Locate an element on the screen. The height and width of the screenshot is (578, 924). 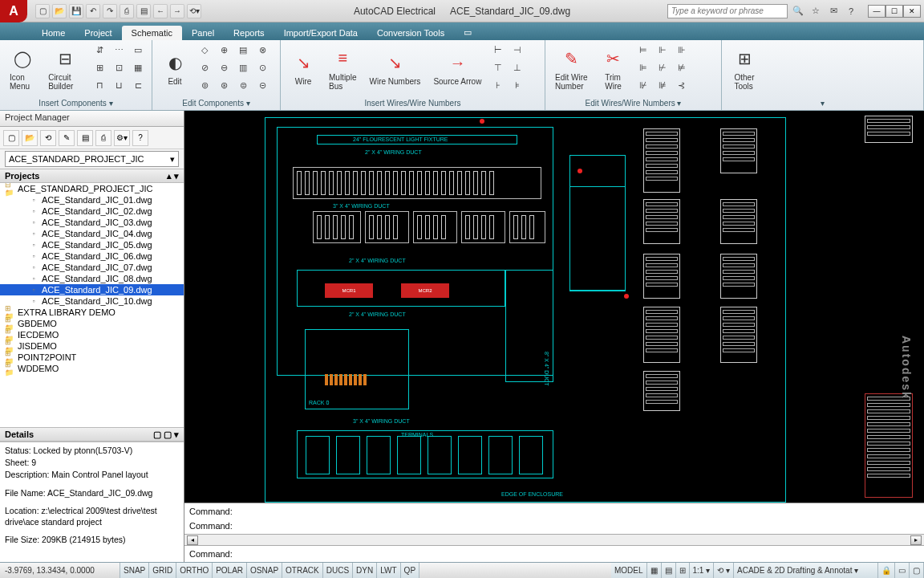
status-toggle-grid: GRID is located at coordinates (163, 570).